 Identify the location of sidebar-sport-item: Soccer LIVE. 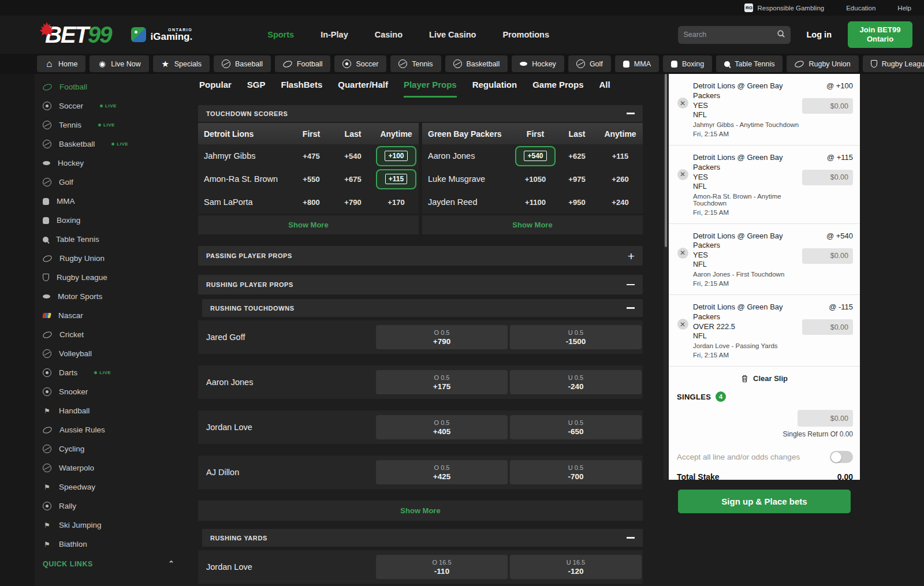
(116, 106).